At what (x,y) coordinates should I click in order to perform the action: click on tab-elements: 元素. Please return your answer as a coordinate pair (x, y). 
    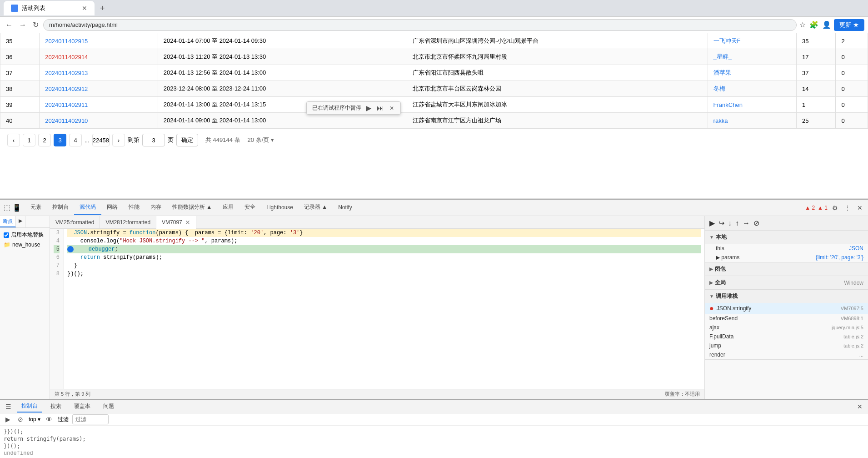
    Looking at the image, I should click on (36, 207).